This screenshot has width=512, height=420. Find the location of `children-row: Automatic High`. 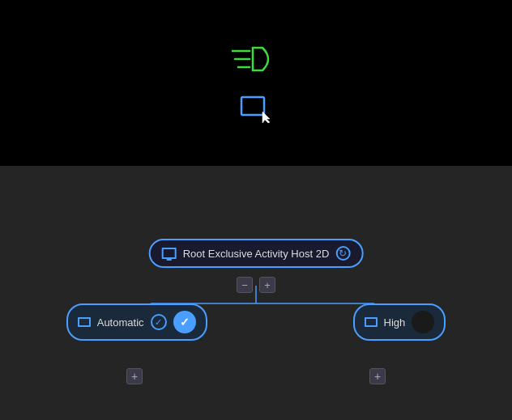

children-row: Automatic High is located at coordinates (256, 322).